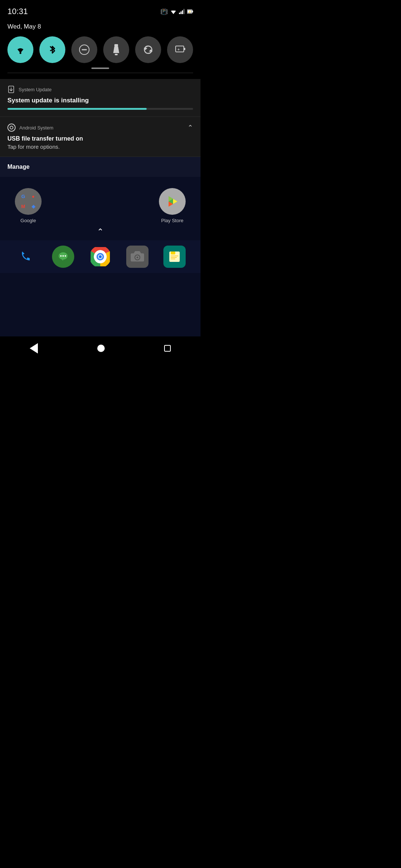 This screenshot has height=868, width=401. Describe the element at coordinates (28, 206) in the screenshot. I see `google-folder-item: G ● M ◈ Google` at that location.